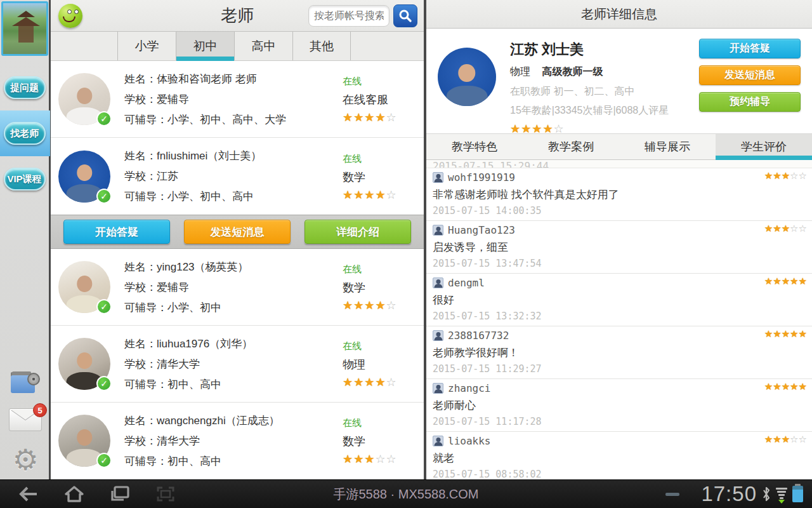 The height and width of the screenshot is (508, 812). I want to click on tab-junior-high: 初中, so click(205, 46).